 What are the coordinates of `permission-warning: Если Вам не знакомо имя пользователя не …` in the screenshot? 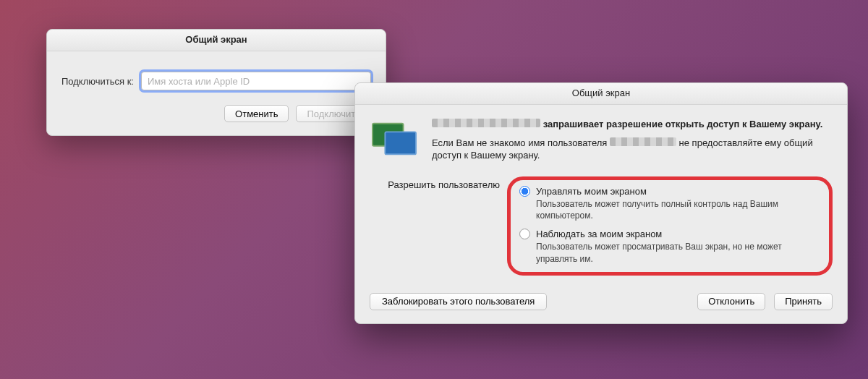 It's located at (632, 149).